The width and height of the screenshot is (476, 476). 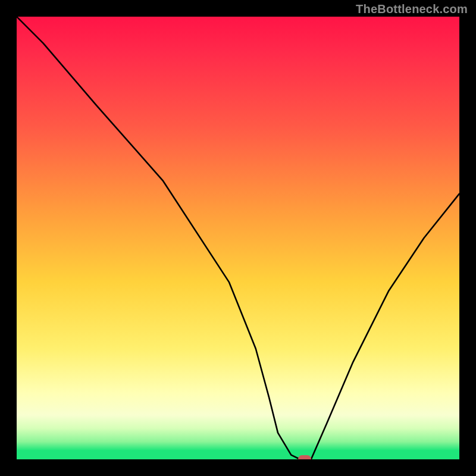 I want to click on watermark-text: TheBottleneck.com, so click(x=412, y=10).